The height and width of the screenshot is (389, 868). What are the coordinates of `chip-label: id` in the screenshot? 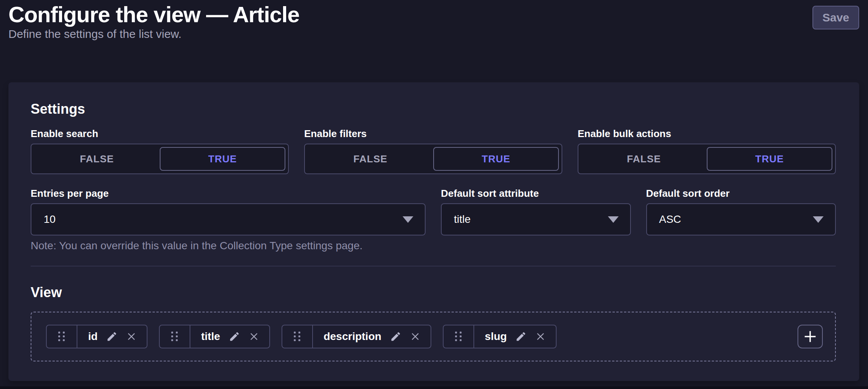 It's located at (93, 337).